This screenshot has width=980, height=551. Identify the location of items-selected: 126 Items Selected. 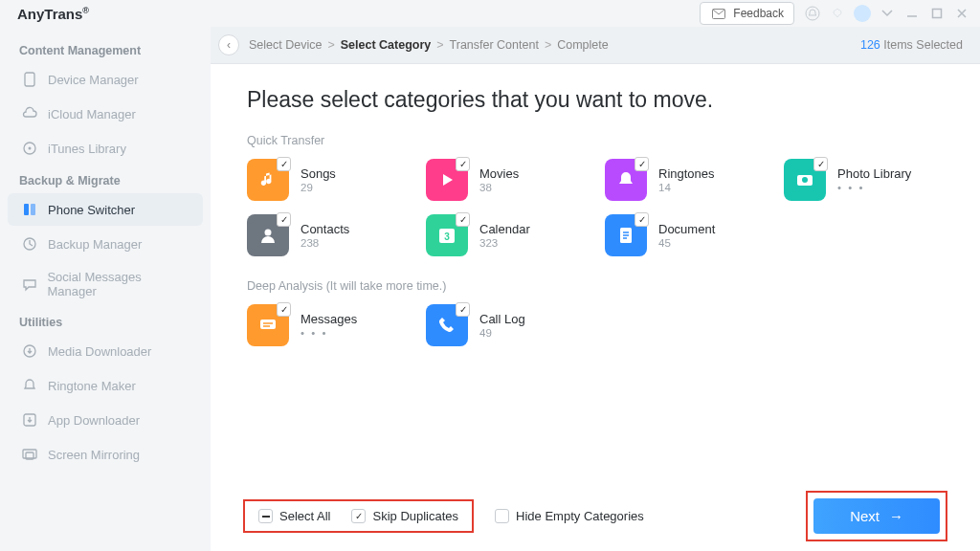
(911, 45).